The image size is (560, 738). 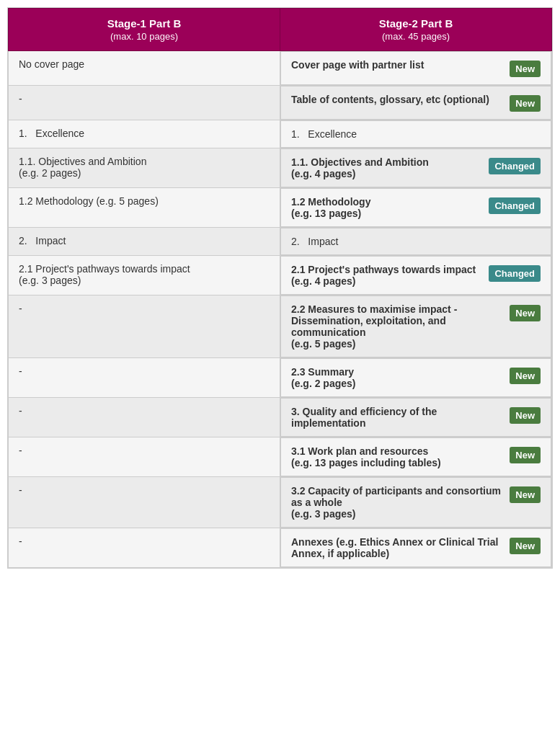 I want to click on right-cell: Annexes (e.g. Ethics Annex or Clinical T…, so click(x=416, y=548).